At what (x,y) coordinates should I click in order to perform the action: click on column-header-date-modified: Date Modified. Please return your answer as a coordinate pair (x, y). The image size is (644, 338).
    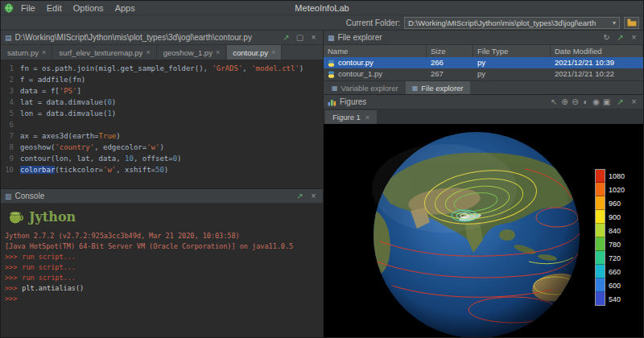
    Looking at the image, I should click on (597, 52).